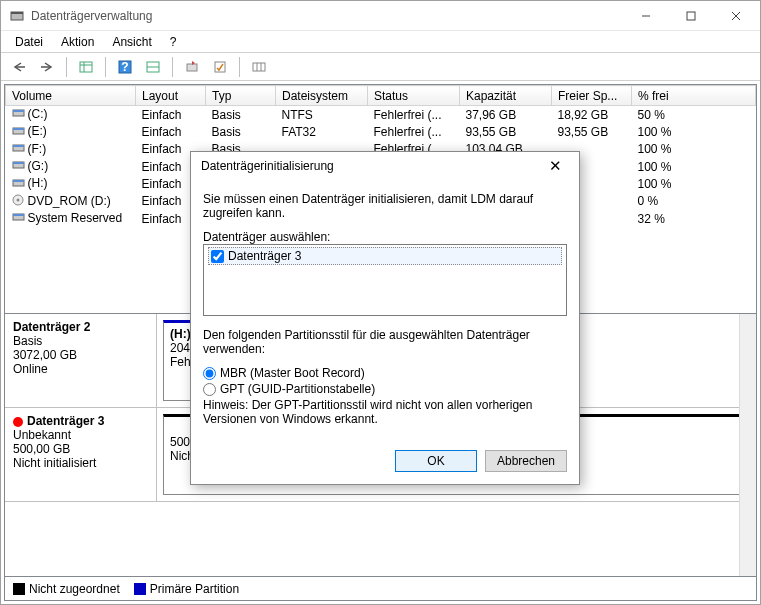 The width and height of the screenshot is (761, 605). I want to click on radio-mbr-label: MBR (Master Boot Record), so click(292, 373).